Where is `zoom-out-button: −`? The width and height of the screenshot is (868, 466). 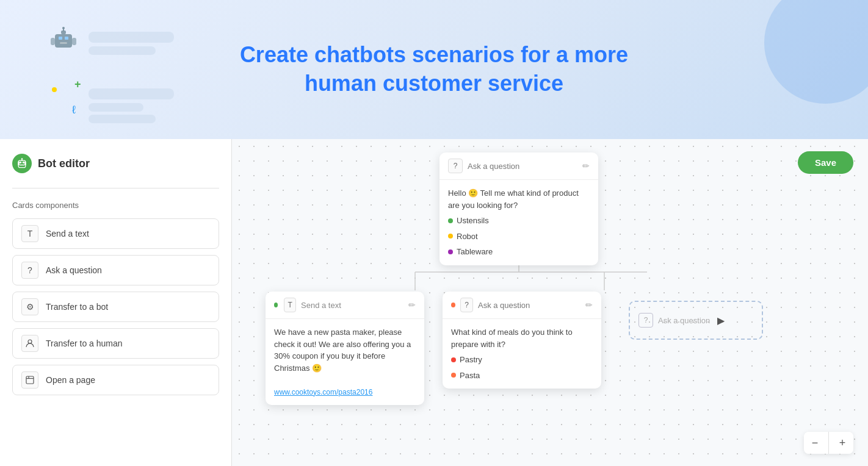 zoom-out-button: − is located at coordinates (815, 443).